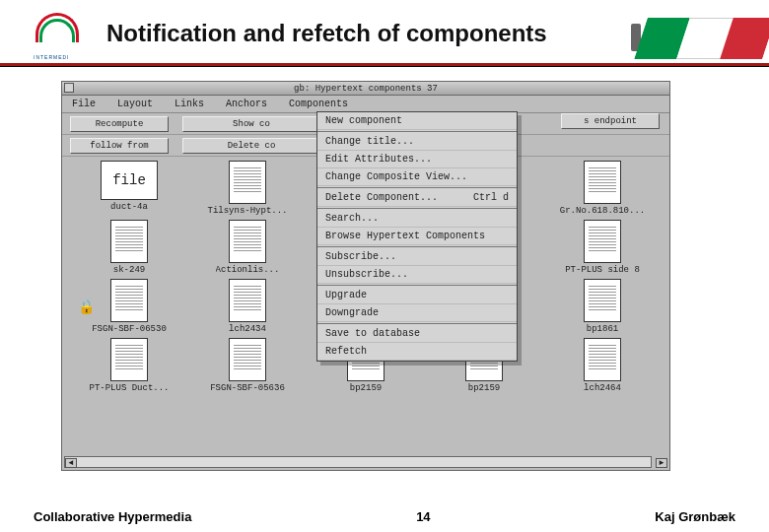 Image resolution: width=769 pixels, height=532 pixels. Describe the element at coordinates (247, 188) in the screenshot. I see `component-item: Tilsyns-Hypt...` at that location.